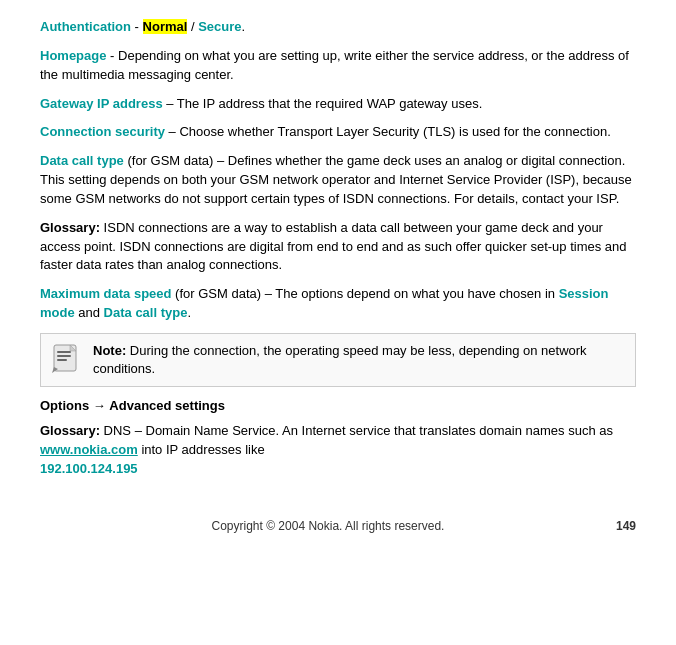  Describe the element at coordinates (328, 526) in the screenshot. I see `copyright-text: Copyright © 2004 Nokia. All rights reser…` at that location.